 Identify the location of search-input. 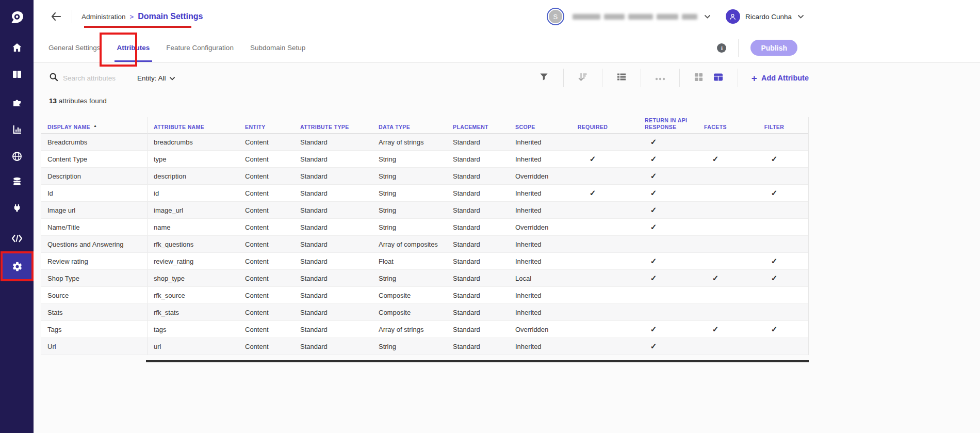
(93, 78).